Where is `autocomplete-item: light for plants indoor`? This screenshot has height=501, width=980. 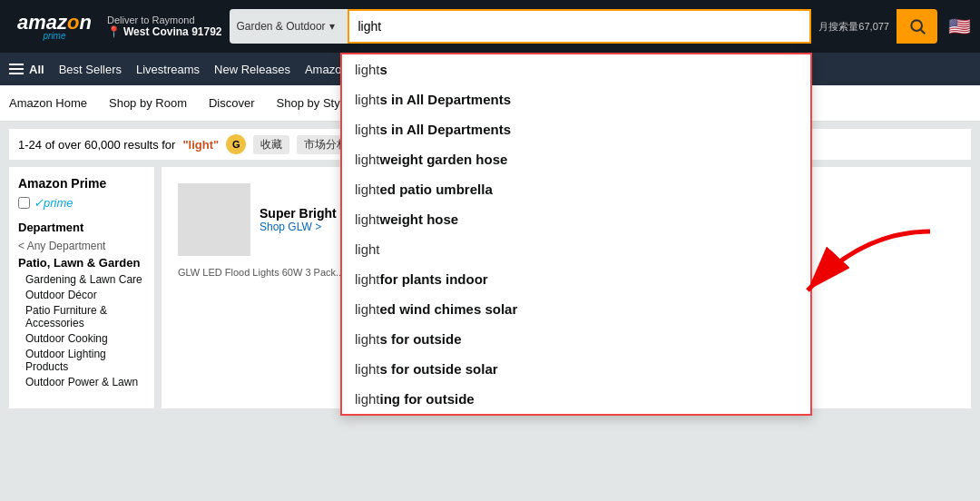 autocomplete-item: light for plants indoor is located at coordinates (576, 280).